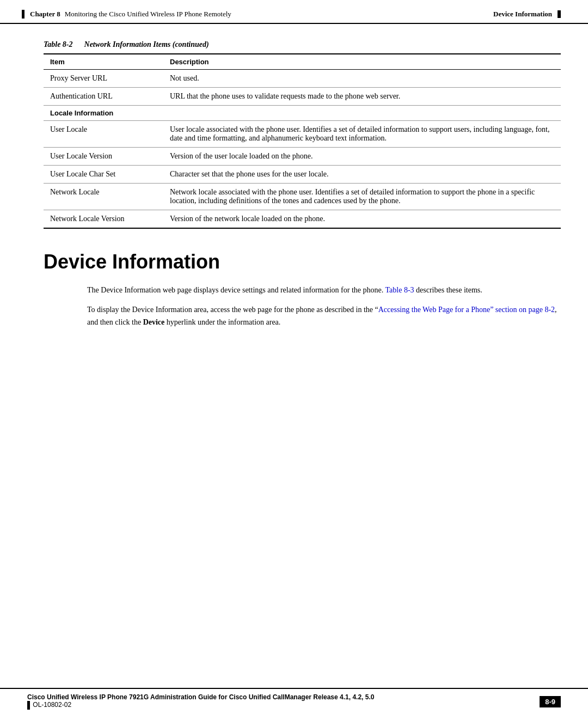 The height and width of the screenshot is (714, 588). What do you see at coordinates (103, 197) in the screenshot?
I see `table-cell-item: Network Locale` at bounding box center [103, 197].